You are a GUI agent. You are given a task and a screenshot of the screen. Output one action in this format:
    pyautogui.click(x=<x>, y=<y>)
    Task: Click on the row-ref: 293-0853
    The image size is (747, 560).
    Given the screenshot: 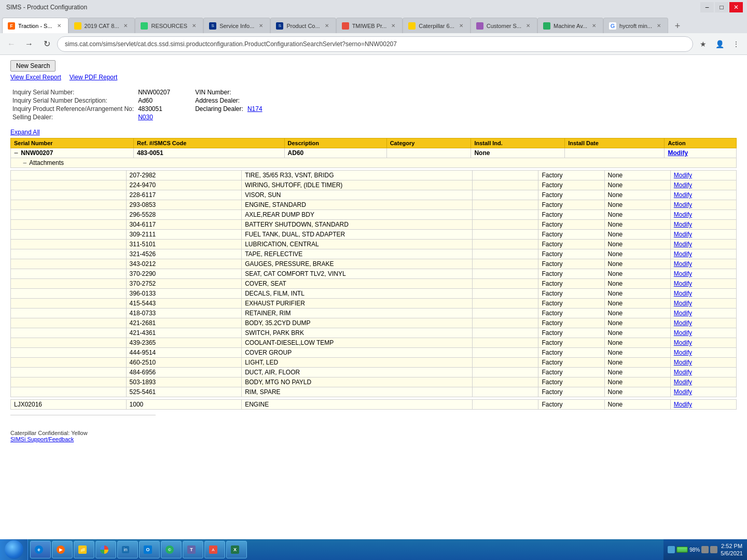 What is the action you would take?
    pyautogui.click(x=184, y=205)
    